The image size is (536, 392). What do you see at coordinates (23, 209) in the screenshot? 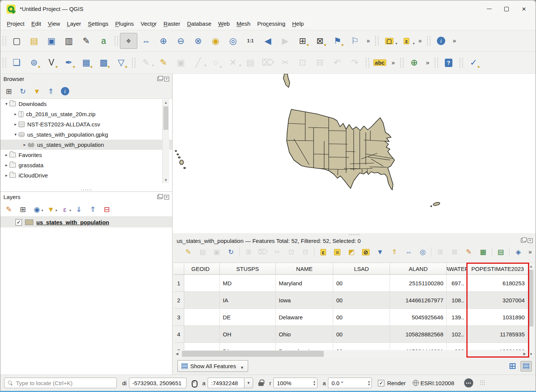
I see `add-group-icon: ⊞` at bounding box center [23, 209].